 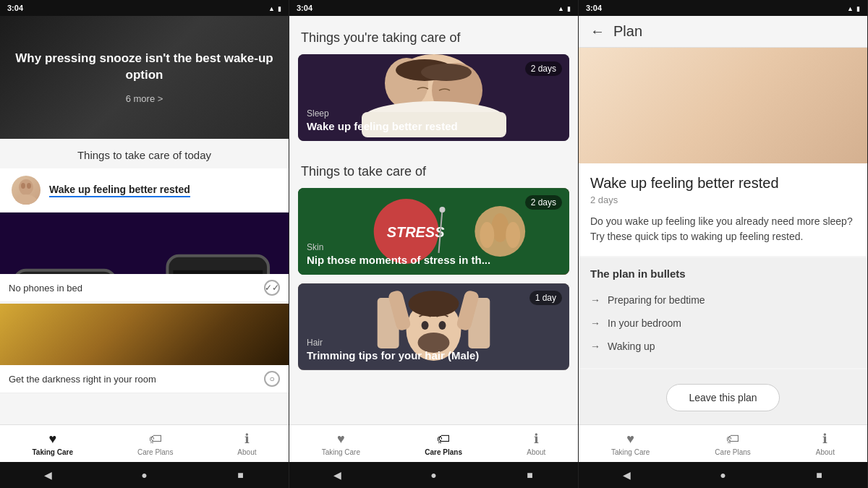 I want to click on info-icon-3: ℹ, so click(x=825, y=439).